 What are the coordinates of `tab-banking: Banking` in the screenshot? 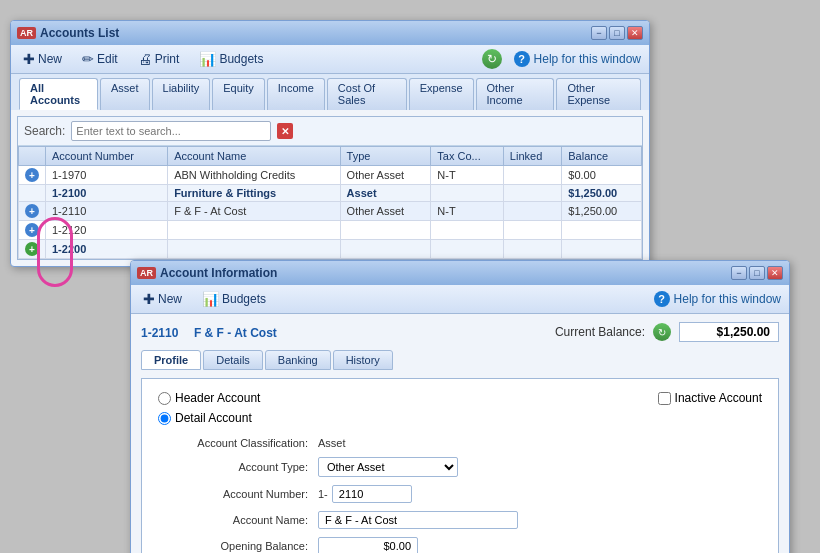 It's located at (298, 360).